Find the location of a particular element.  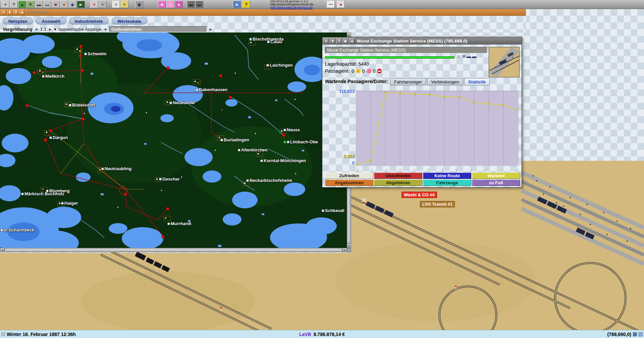

schedule-flag-tool: ► is located at coordinates (81, 4).